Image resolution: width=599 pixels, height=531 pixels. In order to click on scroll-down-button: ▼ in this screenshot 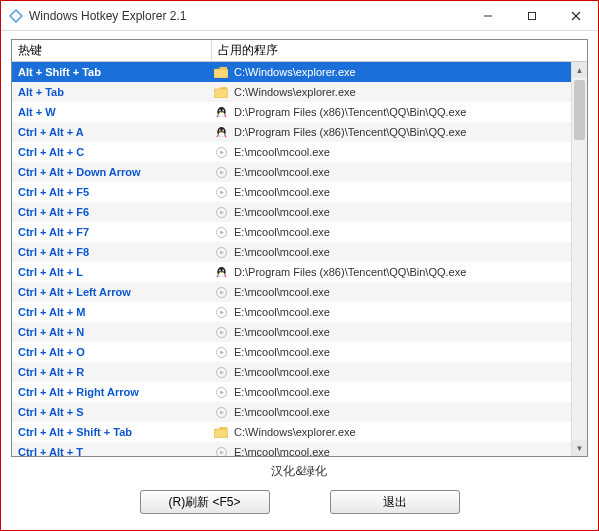, I will do `click(580, 448)`.